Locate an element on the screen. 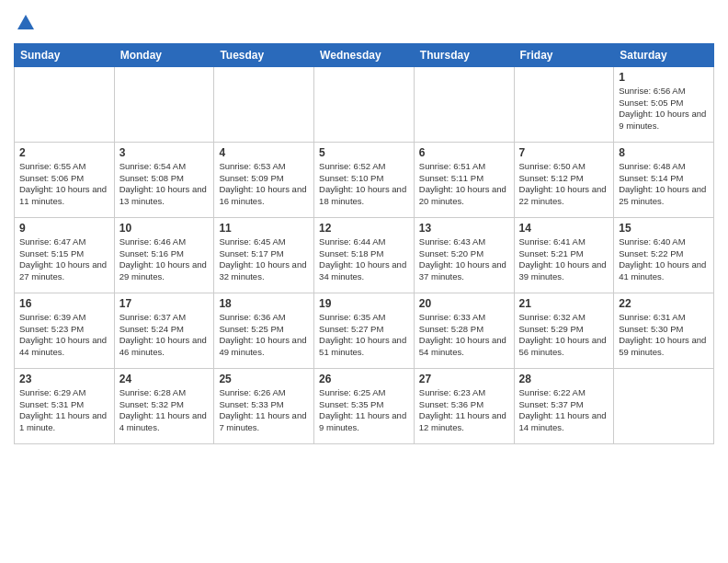 Image resolution: width=728 pixels, height=563 pixels. calendar-cell: 28Sunrise: 6:22 AM Sunset: 5:37 PM Dayli… is located at coordinates (564, 406).